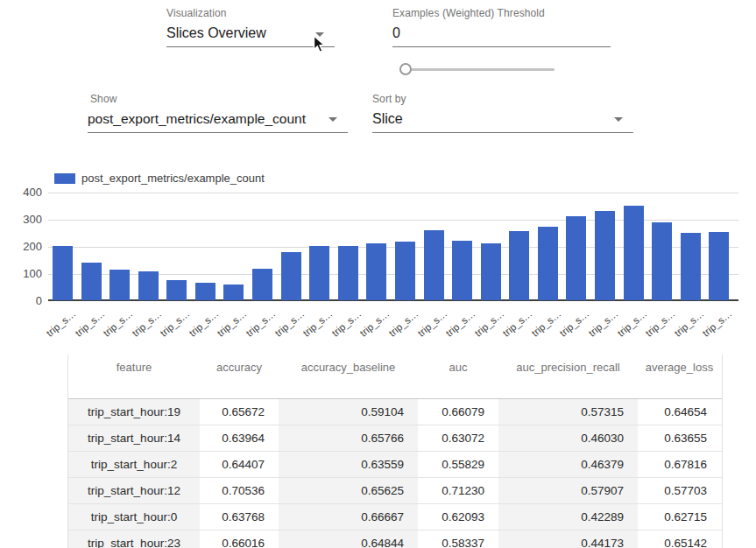 The image size is (756, 548). I want to click on cell-feature: trip_start_hour:12, so click(134, 490).